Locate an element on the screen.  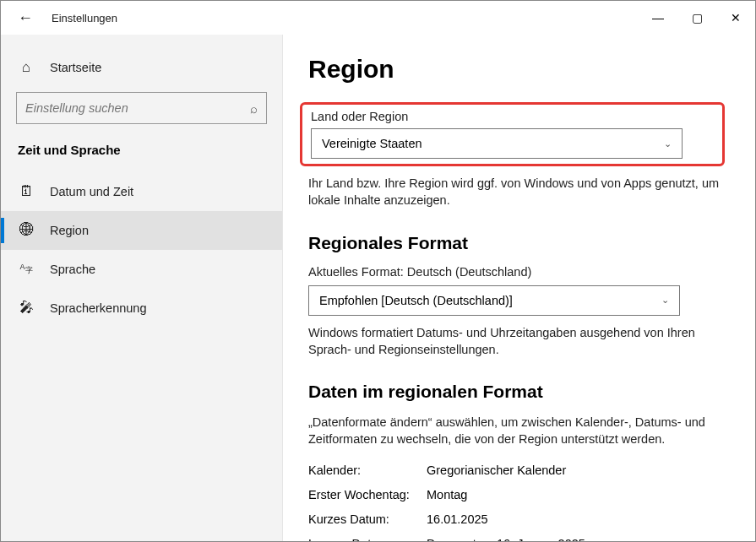
regional-format-desc: Windows formatiert Datums- und Uhrzeitan… is located at coordinates (517, 341).